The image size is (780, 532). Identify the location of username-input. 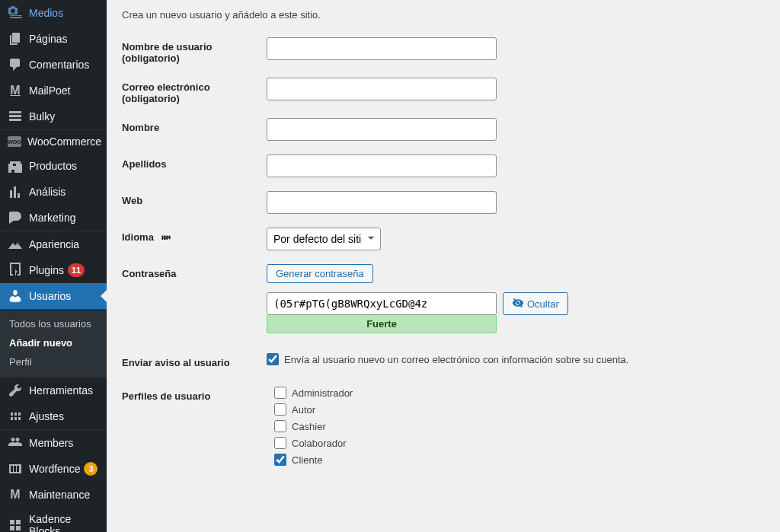
(382, 49).